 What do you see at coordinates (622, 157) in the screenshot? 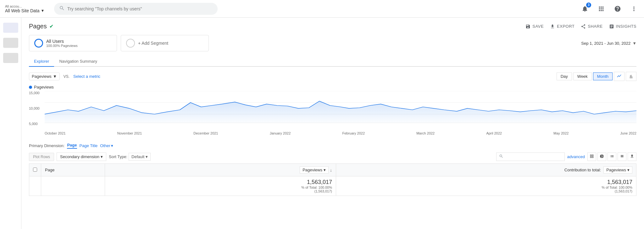
I see `columns-button` at bounding box center [622, 157].